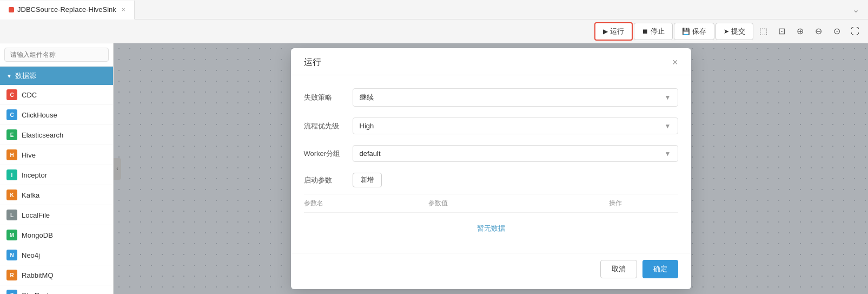  I want to click on form-label-2: Worker分组, so click(328, 154).